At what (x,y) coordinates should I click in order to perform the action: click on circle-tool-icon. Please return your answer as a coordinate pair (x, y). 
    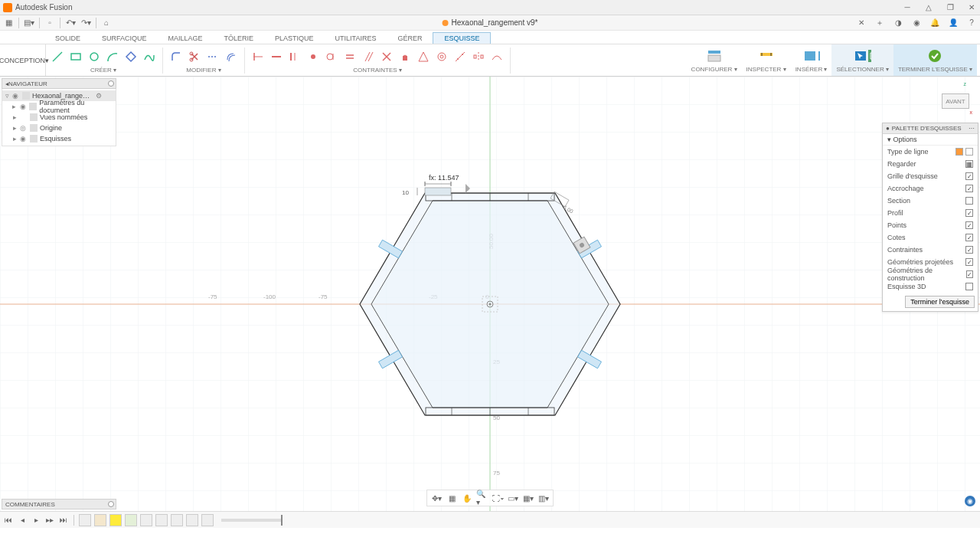
    Looking at the image, I should click on (94, 57).